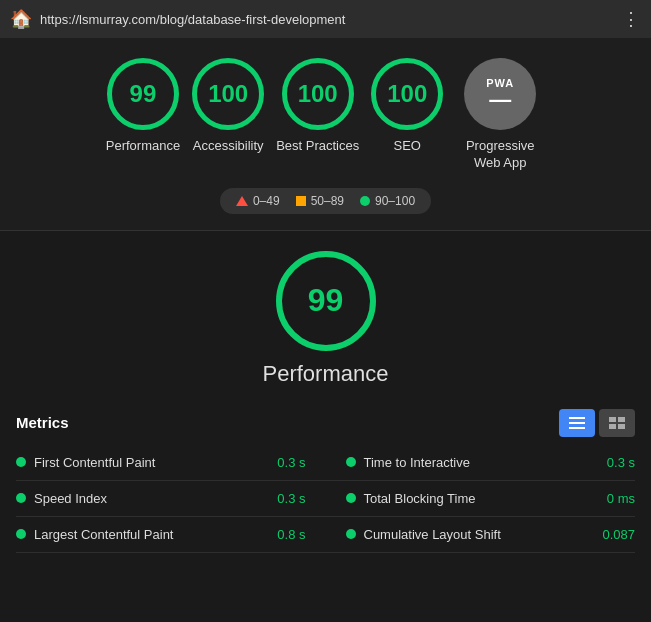 This screenshot has height=622, width=651. What do you see at coordinates (326, 423) in the screenshot?
I see `metrics-header: Metrics` at bounding box center [326, 423].